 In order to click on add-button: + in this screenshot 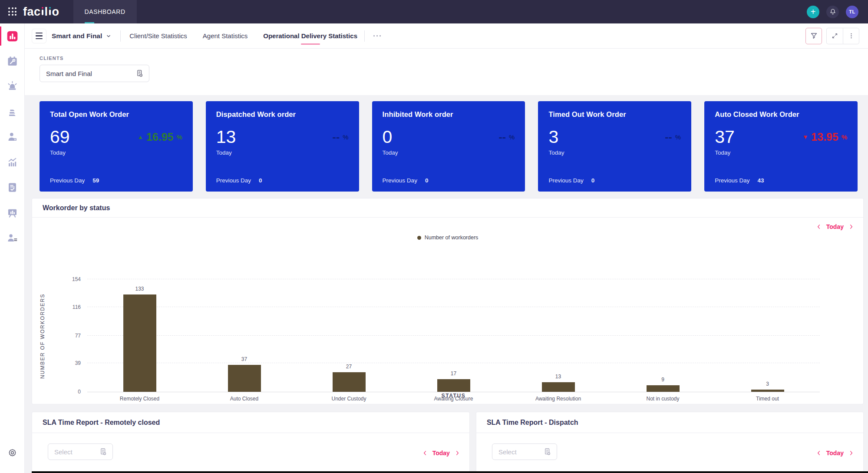, I will do `click(813, 12)`.